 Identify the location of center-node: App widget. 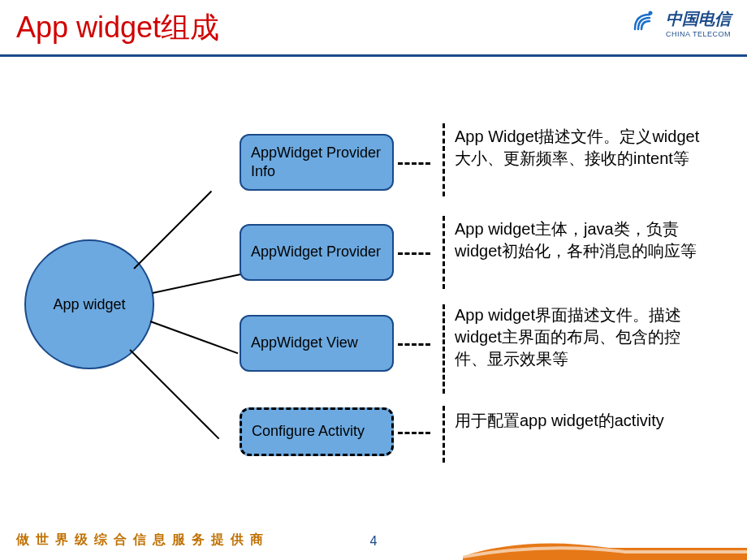
(89, 304).